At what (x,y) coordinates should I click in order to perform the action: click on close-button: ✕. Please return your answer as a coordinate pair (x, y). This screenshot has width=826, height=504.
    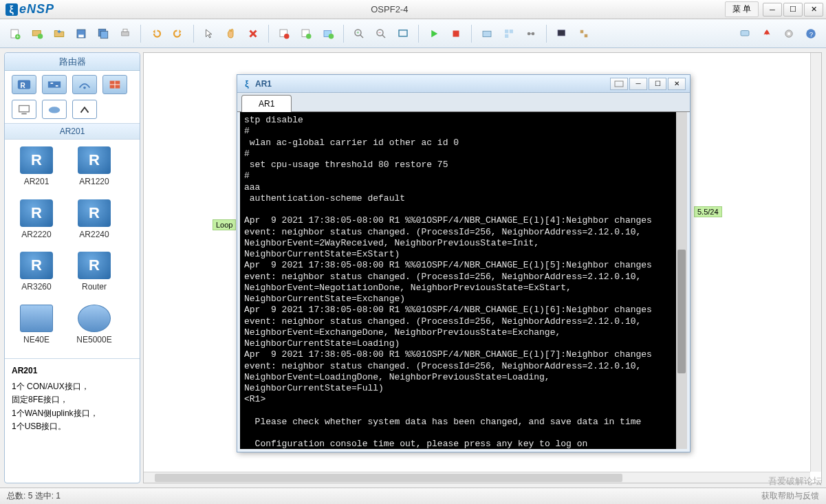
    Looking at the image, I should click on (814, 10).